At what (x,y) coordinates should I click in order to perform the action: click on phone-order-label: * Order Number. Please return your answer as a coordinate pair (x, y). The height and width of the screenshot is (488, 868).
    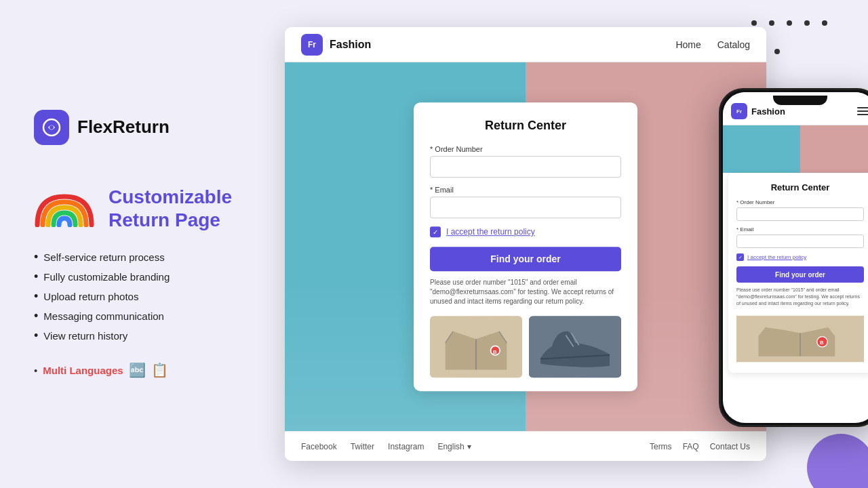
    Looking at the image, I should click on (800, 202).